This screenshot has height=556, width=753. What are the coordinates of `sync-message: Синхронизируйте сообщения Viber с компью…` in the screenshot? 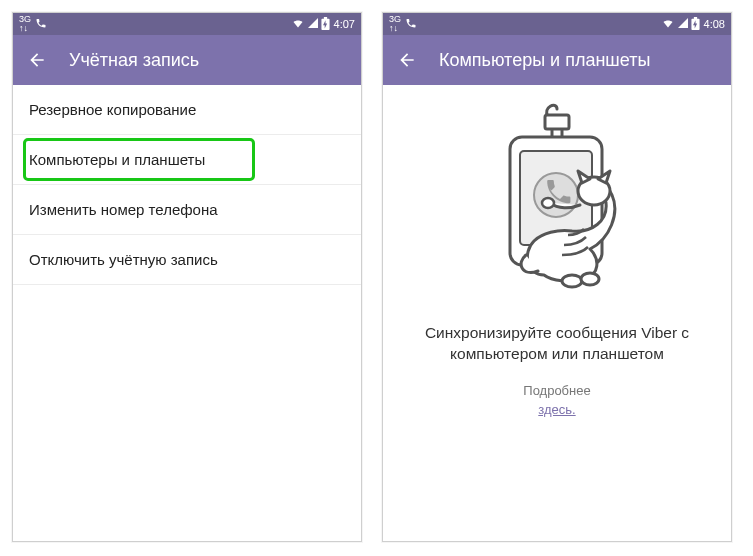 It's located at (557, 344).